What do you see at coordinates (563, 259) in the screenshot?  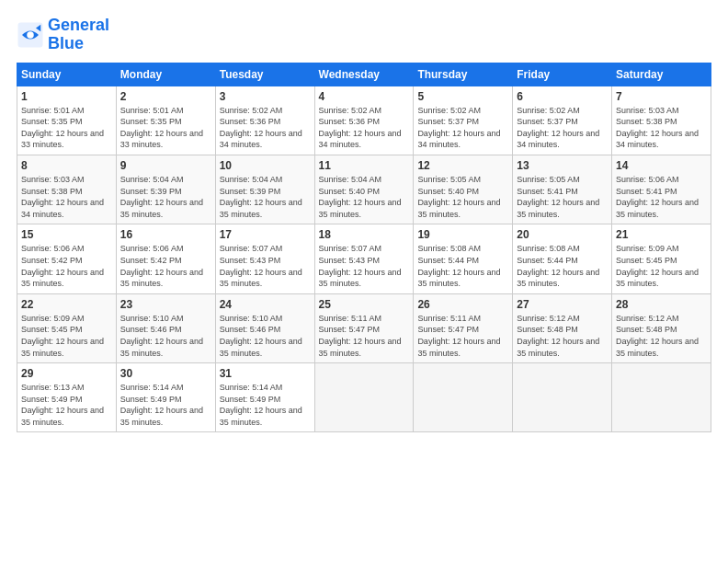 I see `calendar-cell: 20 Sunrise: 5:08 AMSunset: 5:44 PMDaylig…` at bounding box center [563, 259].